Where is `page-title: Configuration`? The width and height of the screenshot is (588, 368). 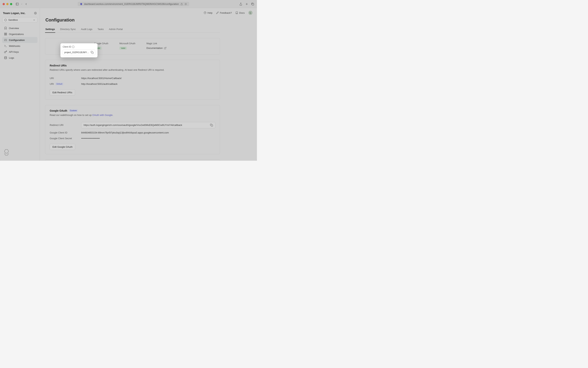
page-title: Configuration is located at coordinates (133, 20).